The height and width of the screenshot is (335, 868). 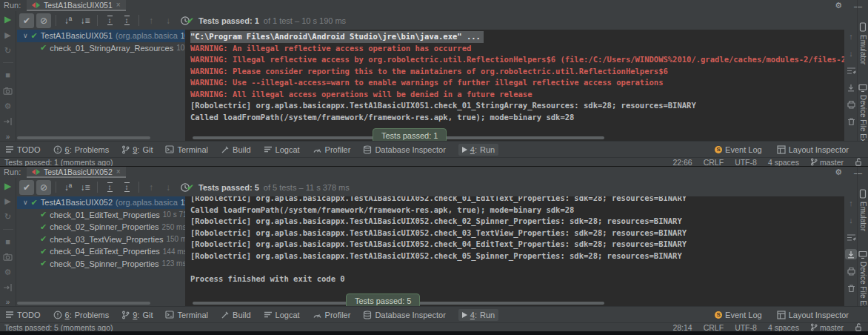 What do you see at coordinates (101, 264) in the screenshot?
I see `test-row: ✔ check_05_Spinner_Properties 123 ms` at bounding box center [101, 264].